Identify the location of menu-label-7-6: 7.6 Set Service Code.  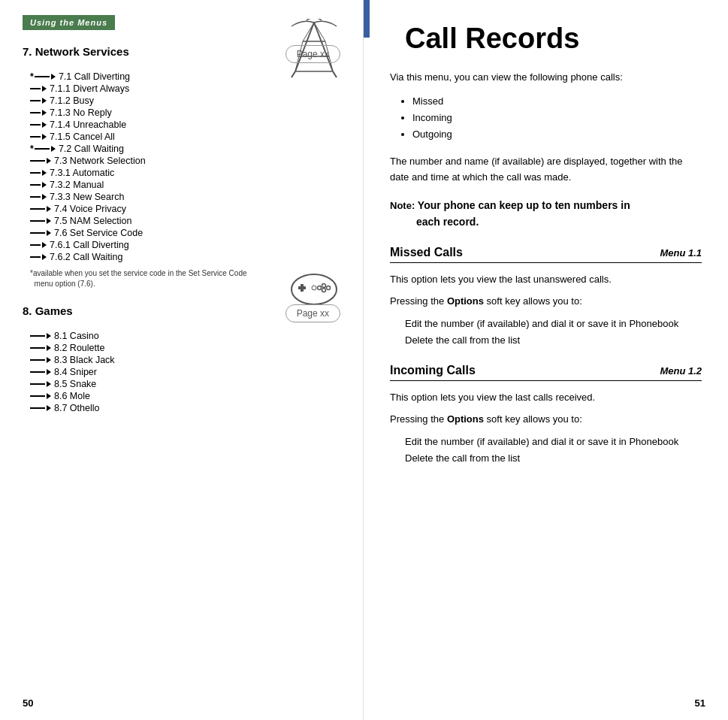
(98, 233).